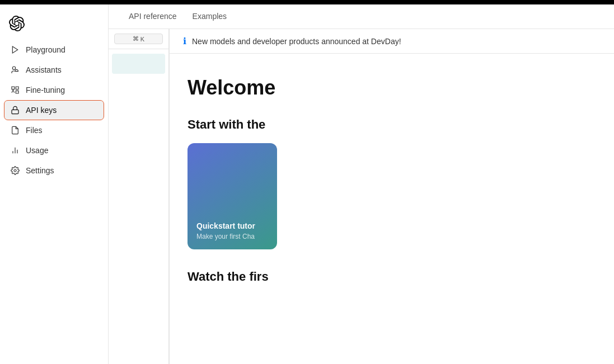 The image size is (614, 364). I want to click on cmd-symbol: ⌘, so click(135, 39).